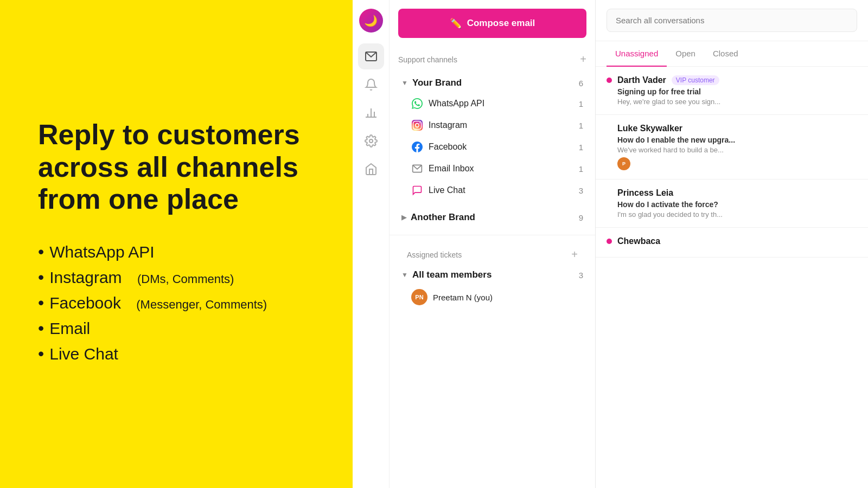 The height and width of the screenshot is (488, 868). Describe the element at coordinates (732, 193) in the screenshot. I see `conv-header: Princess Leia` at that location.